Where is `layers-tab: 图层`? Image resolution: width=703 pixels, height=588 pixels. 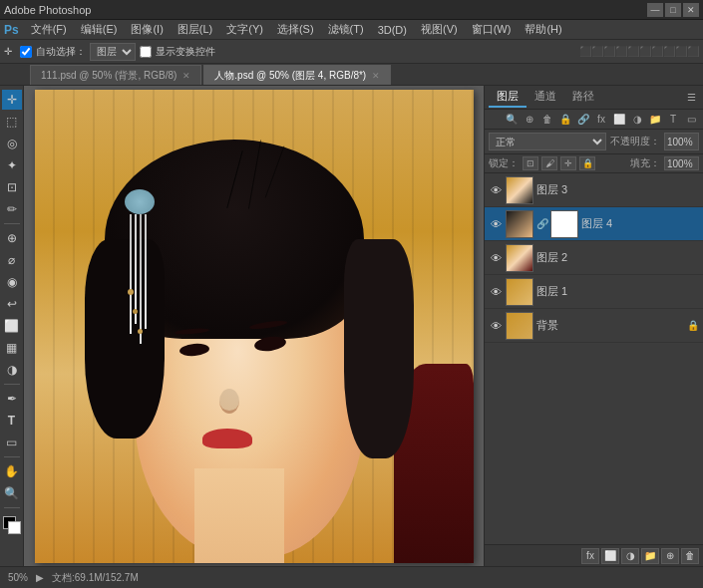
layers-tab: 图层 is located at coordinates (508, 98).